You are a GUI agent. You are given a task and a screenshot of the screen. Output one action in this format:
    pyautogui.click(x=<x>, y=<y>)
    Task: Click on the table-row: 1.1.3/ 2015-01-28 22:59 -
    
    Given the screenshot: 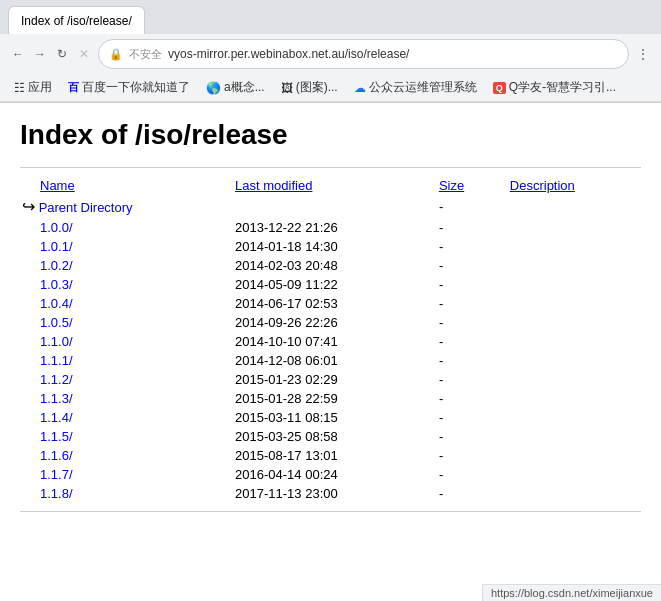 What is the action you would take?
    pyautogui.click(x=330, y=398)
    